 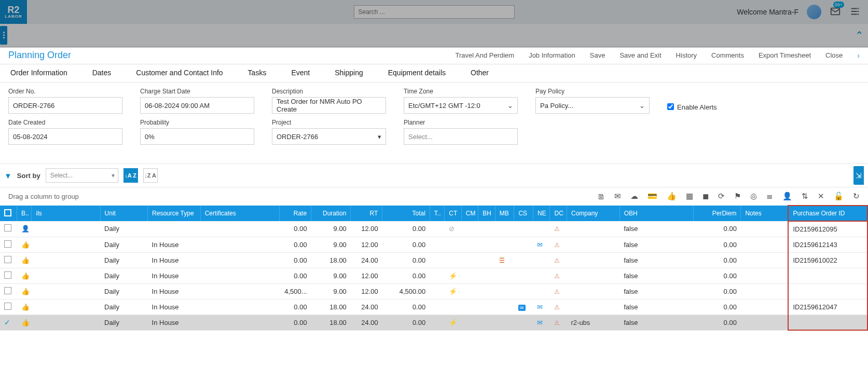 What do you see at coordinates (814, 12) in the screenshot?
I see `globe-icon` at bounding box center [814, 12].